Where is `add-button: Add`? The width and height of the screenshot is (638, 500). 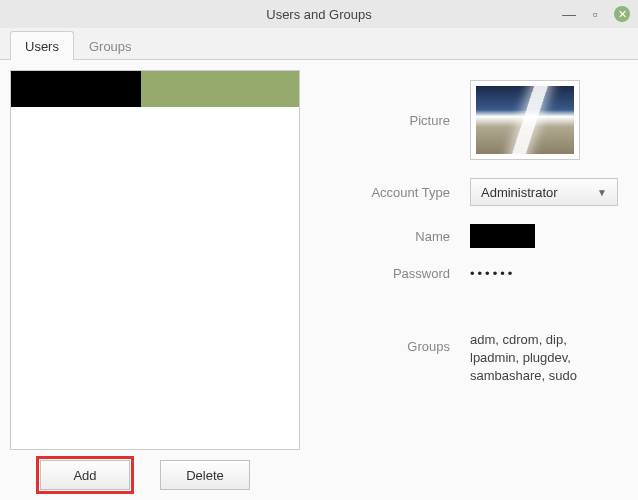
add-button: Add is located at coordinates (85, 475).